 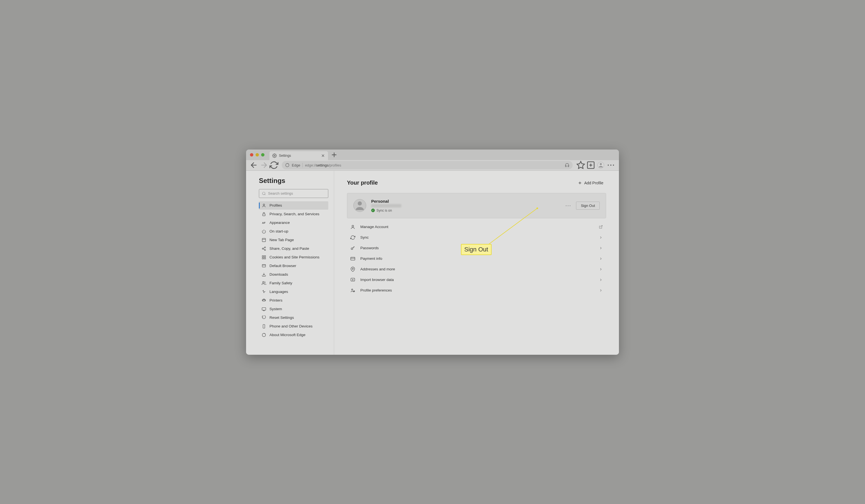 I want to click on sidebar-item-appearance: Appearance, so click(x=293, y=223).